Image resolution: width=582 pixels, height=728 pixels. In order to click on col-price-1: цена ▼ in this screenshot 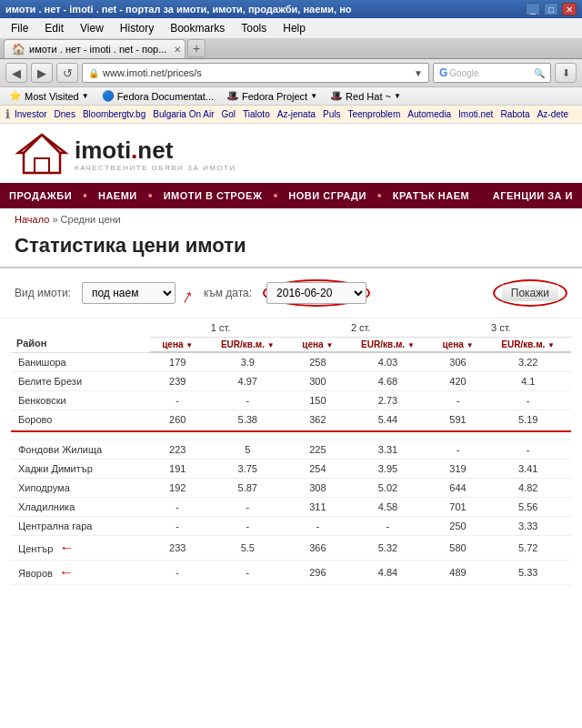, I will do `click(177, 346)`.